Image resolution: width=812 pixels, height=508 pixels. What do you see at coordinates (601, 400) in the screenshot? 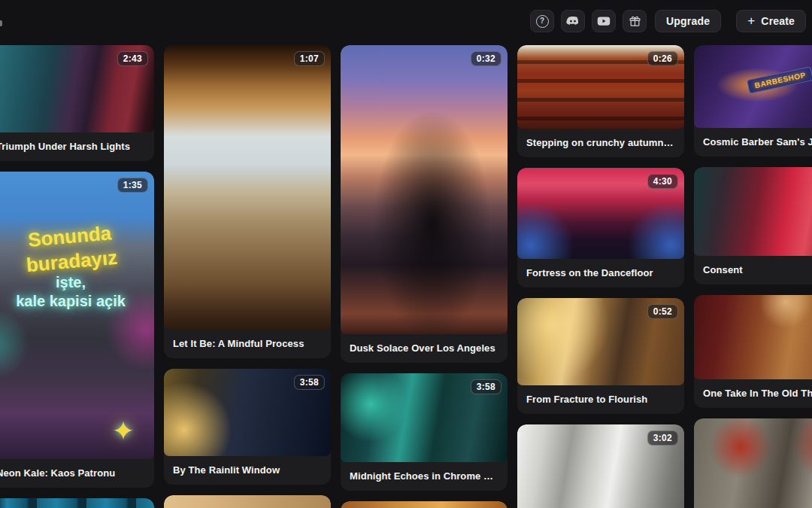
I see `video-title: From Fracture to Flourish` at bounding box center [601, 400].